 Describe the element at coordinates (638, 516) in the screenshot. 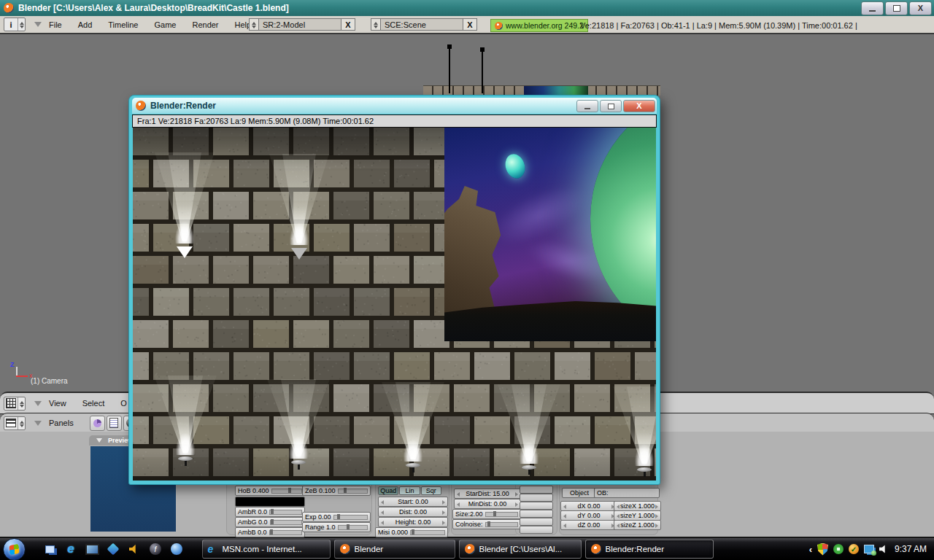

I see `size-y-field: sizeY 1.000` at that location.